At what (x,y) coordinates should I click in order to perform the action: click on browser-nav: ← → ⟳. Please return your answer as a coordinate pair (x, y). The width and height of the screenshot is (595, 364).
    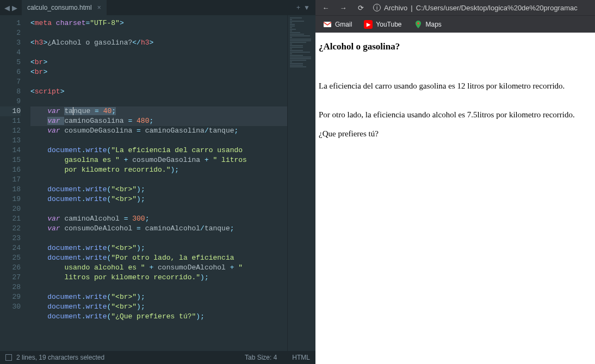
    Looking at the image, I should click on (343, 8).